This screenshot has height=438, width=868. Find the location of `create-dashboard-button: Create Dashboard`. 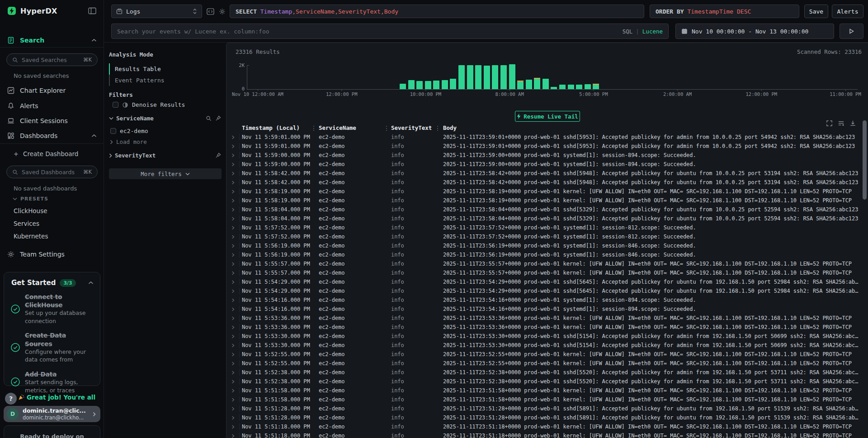

create-dashboard-button: Create Dashboard is located at coordinates (46, 154).